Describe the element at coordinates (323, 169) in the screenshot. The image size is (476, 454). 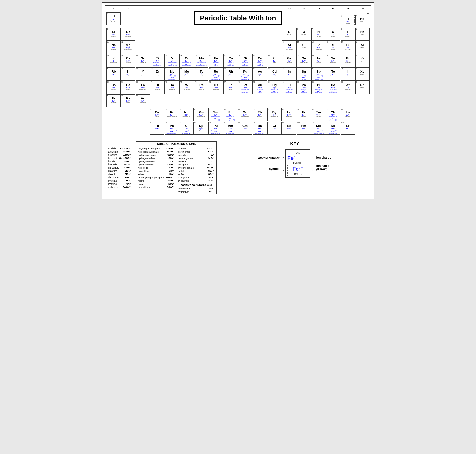
I see `iupac-label: (IUPAC)` at that location.